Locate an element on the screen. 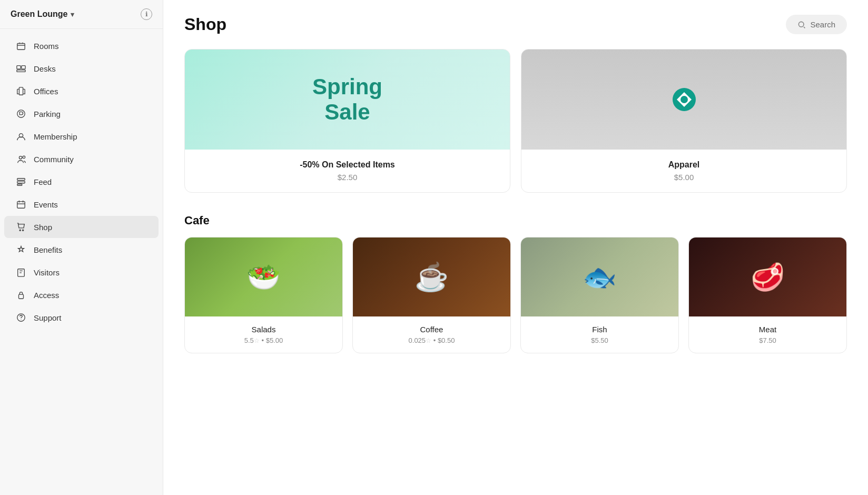  sidebar-item-membership: Membership is located at coordinates (81, 136).